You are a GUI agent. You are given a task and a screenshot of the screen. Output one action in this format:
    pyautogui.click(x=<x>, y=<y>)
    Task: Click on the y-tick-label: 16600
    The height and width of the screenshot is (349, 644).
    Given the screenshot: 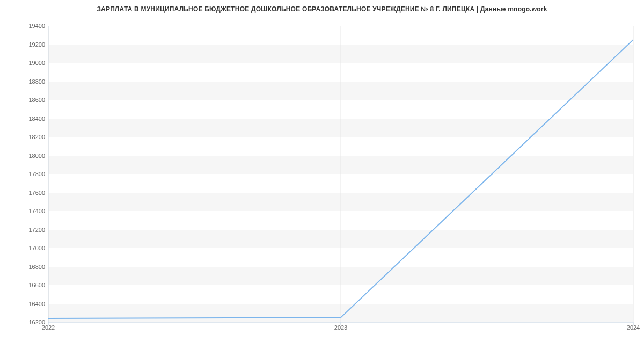 What is the action you would take?
    pyautogui.click(x=23, y=285)
    